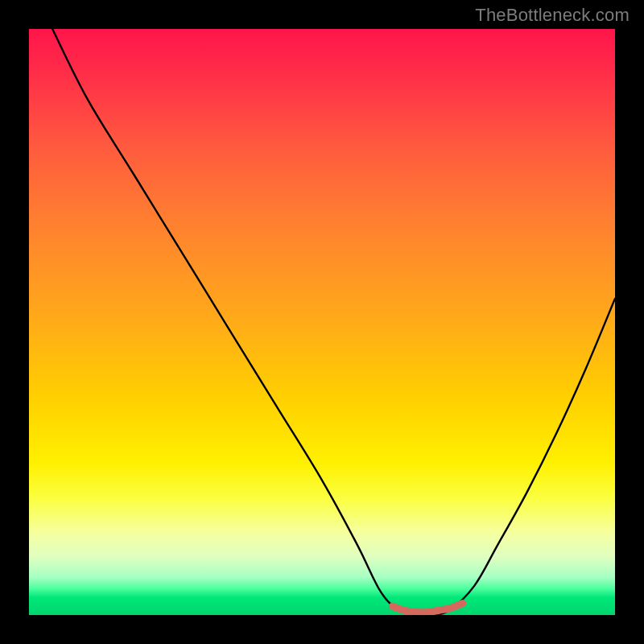 This screenshot has height=644, width=644. Describe the element at coordinates (427, 607) in the screenshot. I see `optimal-zone-curve` at that location.